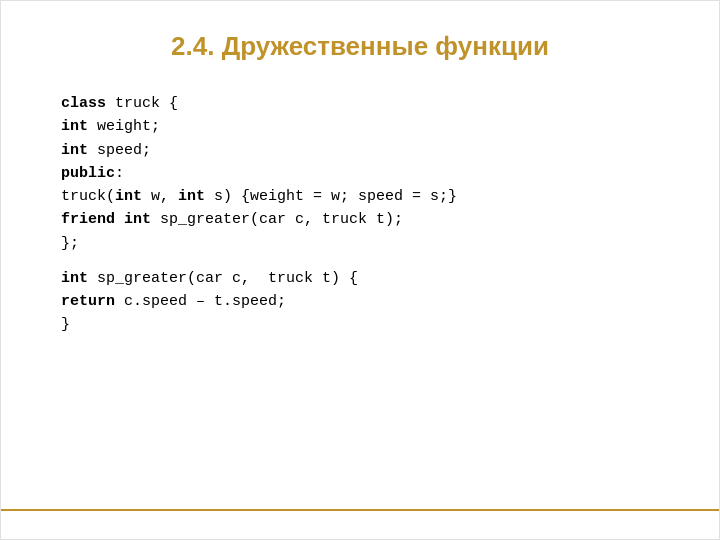 The height and width of the screenshot is (540, 720). What do you see at coordinates (365, 126) in the screenshot?
I see `code-line-2: int weight;` at bounding box center [365, 126].